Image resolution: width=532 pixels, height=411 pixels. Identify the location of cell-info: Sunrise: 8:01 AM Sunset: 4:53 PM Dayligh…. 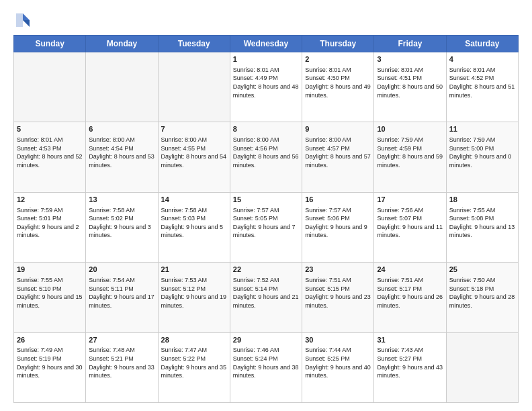
(50, 152).